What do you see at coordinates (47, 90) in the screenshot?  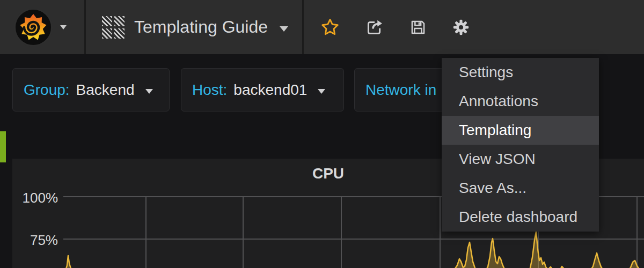 I see `variable-label: Group:` at bounding box center [47, 90].